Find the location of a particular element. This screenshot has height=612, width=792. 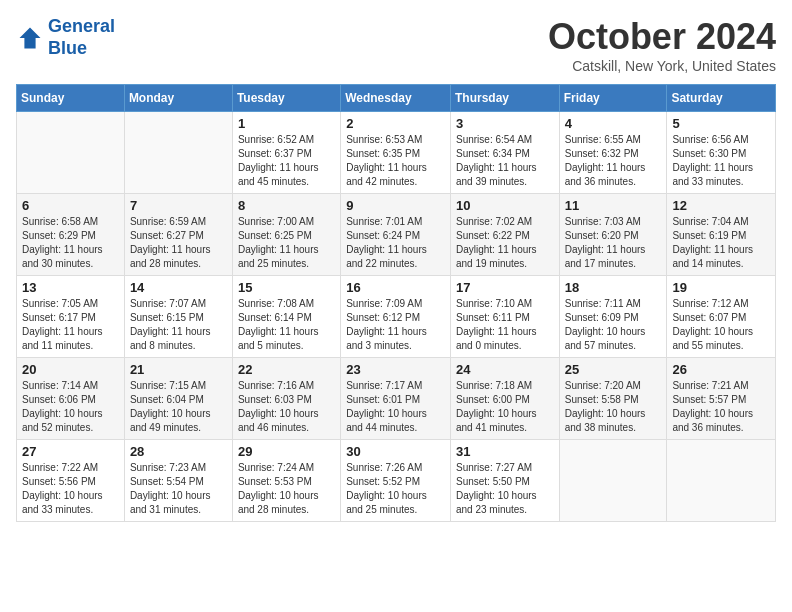

calendar-cell: 13Sunrise: 7:05 AM Sunset: 6:17 PM Dayli… is located at coordinates (71, 317).